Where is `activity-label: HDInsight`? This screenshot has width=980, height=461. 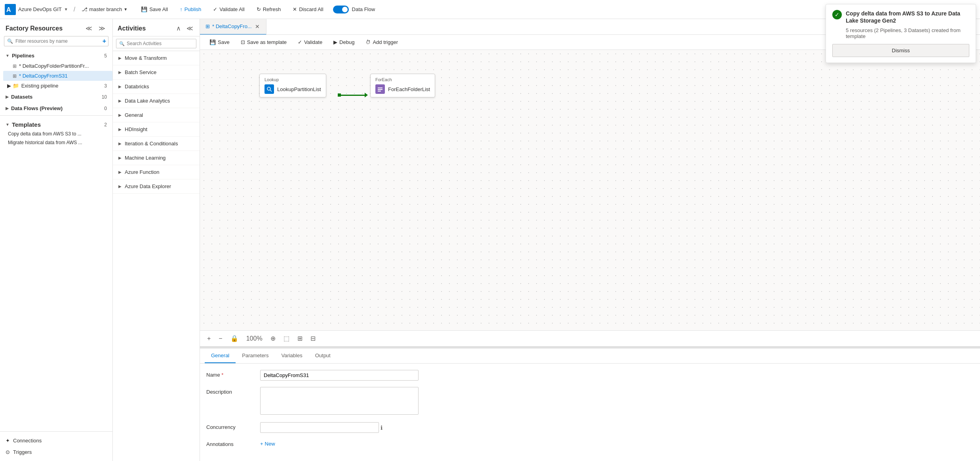
activity-label: HDInsight is located at coordinates (136, 129).